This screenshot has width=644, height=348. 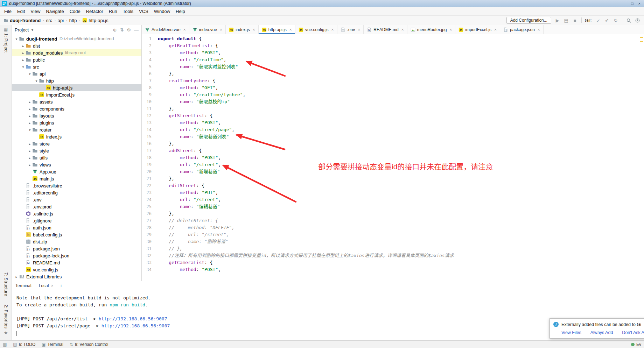 I want to click on tree-item-store: ▸store, so click(x=77, y=144).